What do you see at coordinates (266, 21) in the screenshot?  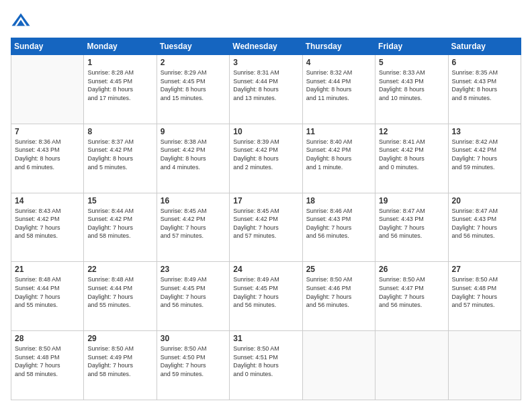 I see `header` at bounding box center [266, 21].